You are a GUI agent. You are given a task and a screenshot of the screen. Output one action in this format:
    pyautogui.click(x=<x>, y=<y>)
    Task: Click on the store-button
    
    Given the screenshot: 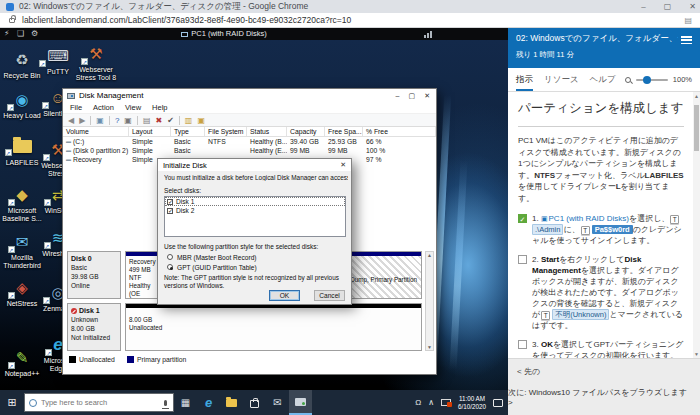 What is the action you would take?
    pyautogui.click(x=254, y=402)
    